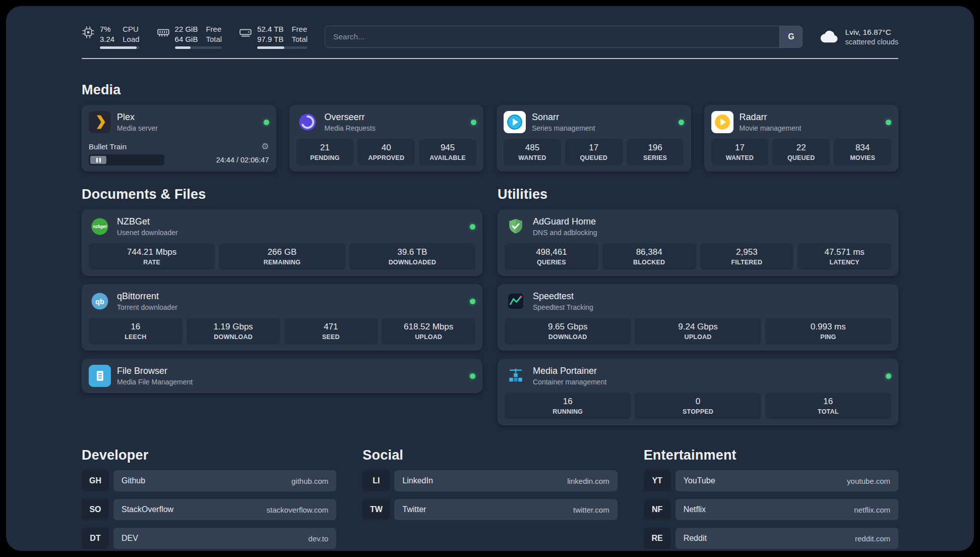  I want to click on bookmark-github: GH Github github.com, so click(209, 481).